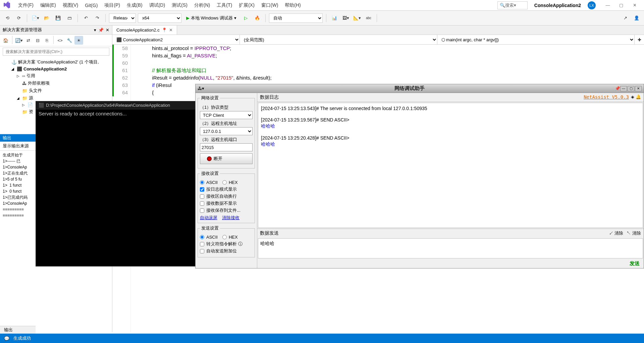 The image size is (644, 343). What do you see at coordinates (211, 18) in the screenshot?
I see `start-debug-button: ▶本地 Windows 调试器 ▾` at bounding box center [211, 18].